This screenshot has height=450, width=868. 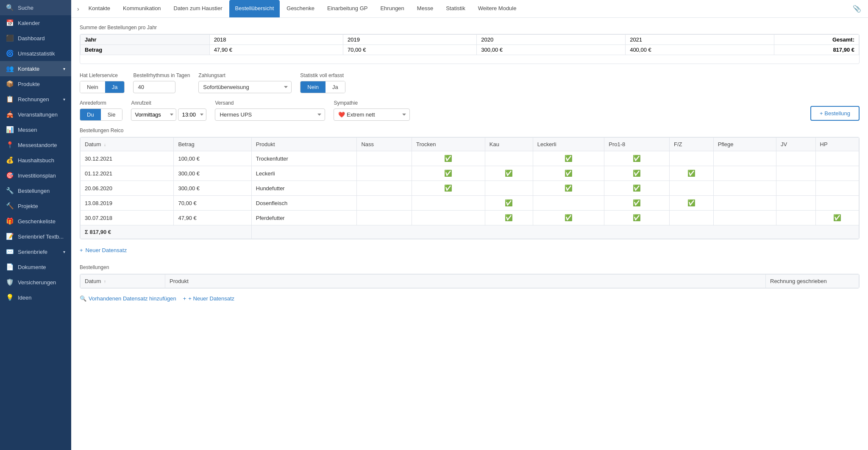 What do you see at coordinates (33, 99) in the screenshot?
I see `sidebar-label-rechnungen: Rechnungen` at bounding box center [33, 99].